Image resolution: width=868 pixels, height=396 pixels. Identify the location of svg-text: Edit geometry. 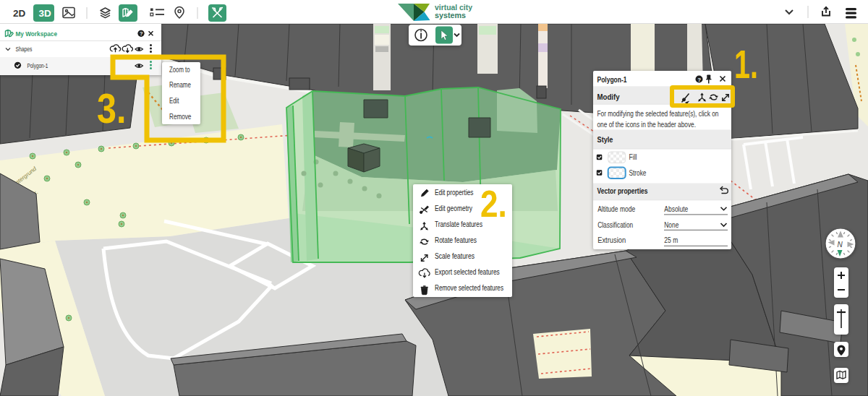
(454, 208).